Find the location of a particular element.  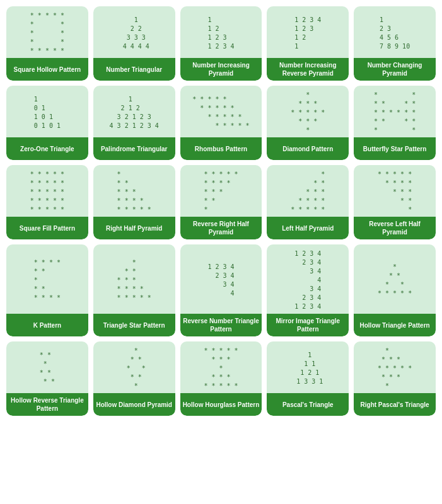

number-changing-pyramid-content: 1 2 3 4 5 6 7 8 9 10 is located at coordinates (395, 32).